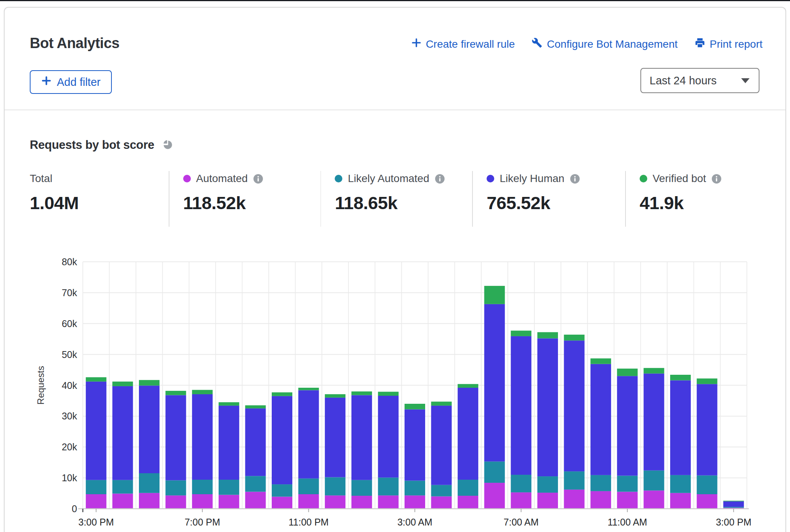 This screenshot has width=790, height=532. I want to click on page-title: Bot Analytics, so click(75, 44).